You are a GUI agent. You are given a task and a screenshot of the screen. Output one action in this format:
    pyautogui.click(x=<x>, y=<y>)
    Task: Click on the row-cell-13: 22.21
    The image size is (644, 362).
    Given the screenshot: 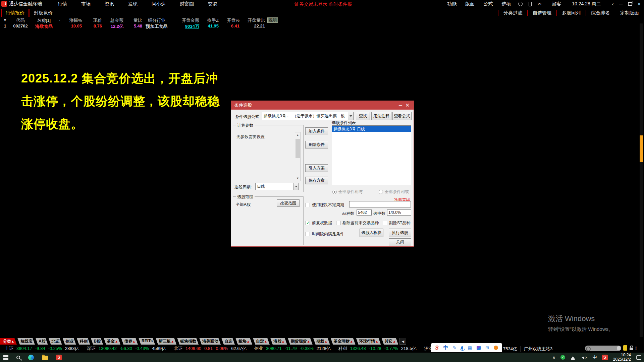 What is the action you would take?
    pyautogui.click(x=252, y=26)
    